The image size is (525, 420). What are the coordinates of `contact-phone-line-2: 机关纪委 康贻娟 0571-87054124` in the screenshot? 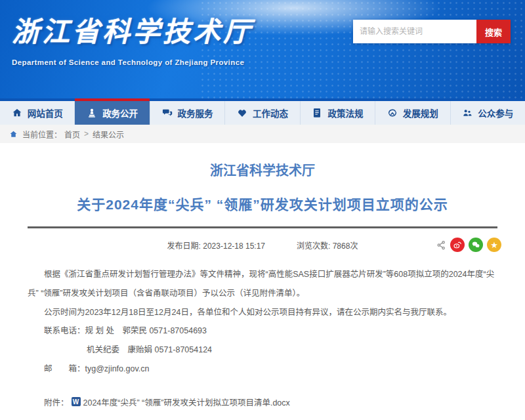 It's located at (292, 350).